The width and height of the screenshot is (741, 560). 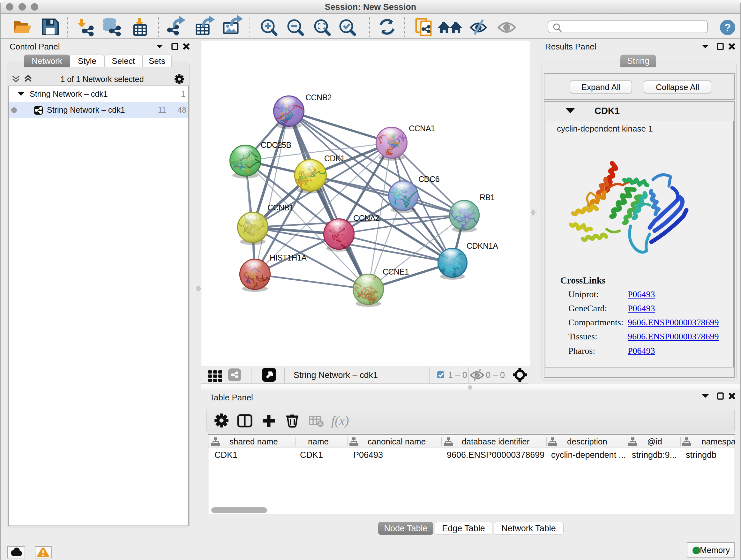 I want to click on svg-text: CCNA1, so click(x=422, y=128).